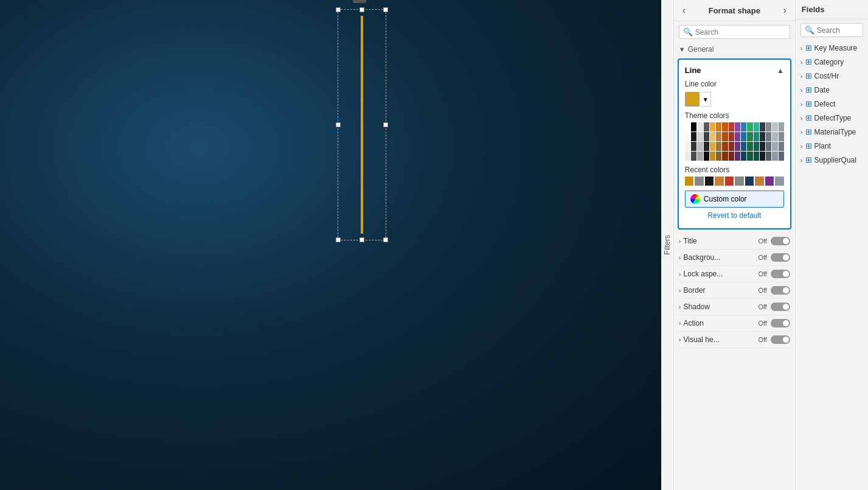 This screenshot has width=868, height=490. Describe the element at coordinates (735, 324) in the screenshot. I see `toggle-row: ›ActionOff` at that location.